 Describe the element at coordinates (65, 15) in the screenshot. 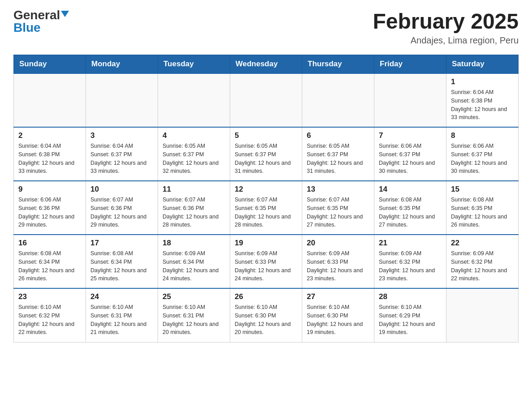

I see `logo-arrow-icon` at that location.